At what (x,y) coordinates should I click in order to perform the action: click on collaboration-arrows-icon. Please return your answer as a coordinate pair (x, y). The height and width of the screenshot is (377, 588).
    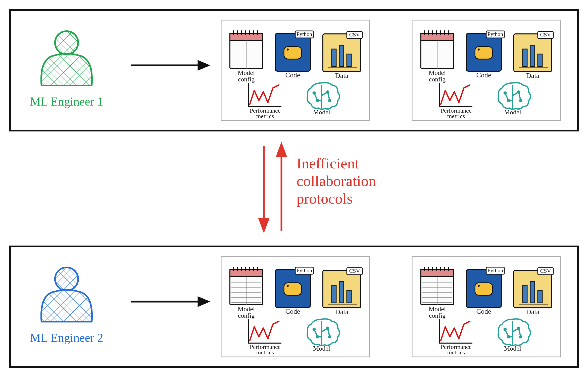
    Looking at the image, I should click on (273, 188).